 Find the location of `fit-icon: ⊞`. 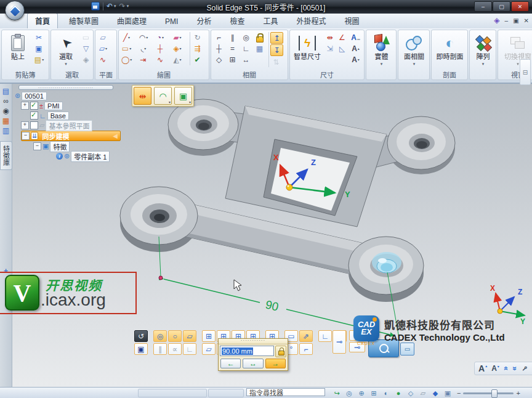

fit-icon: ⊞ is located at coordinates (374, 393).